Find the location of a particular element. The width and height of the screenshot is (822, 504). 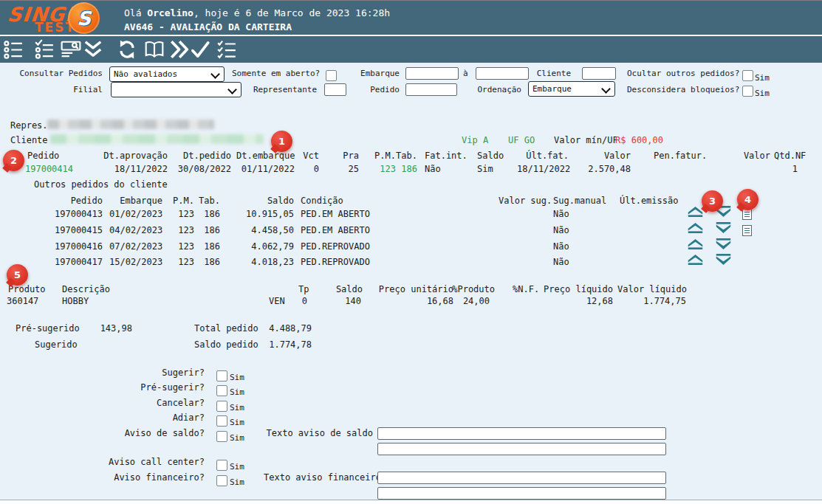

somente-em-aberto-checkbox is located at coordinates (331, 75).